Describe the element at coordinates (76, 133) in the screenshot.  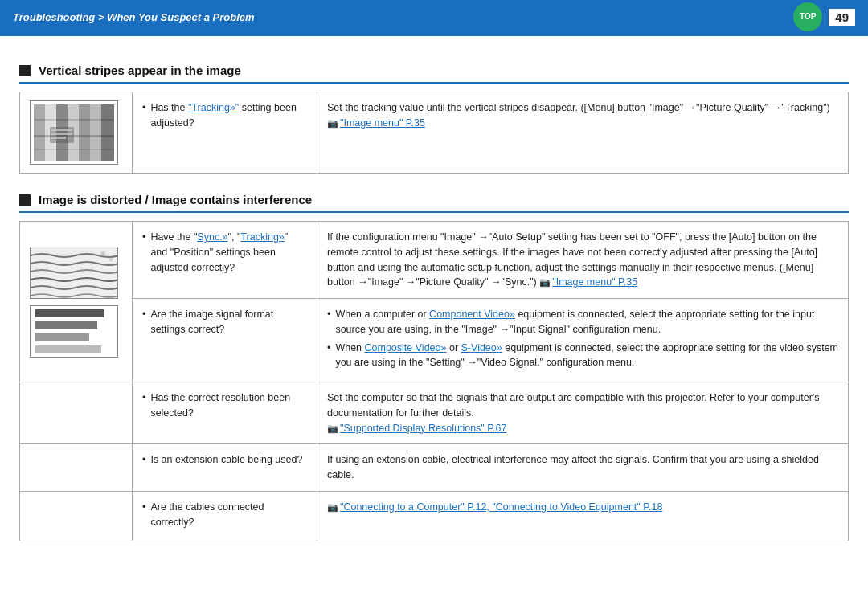
I see `image-cell` at that location.